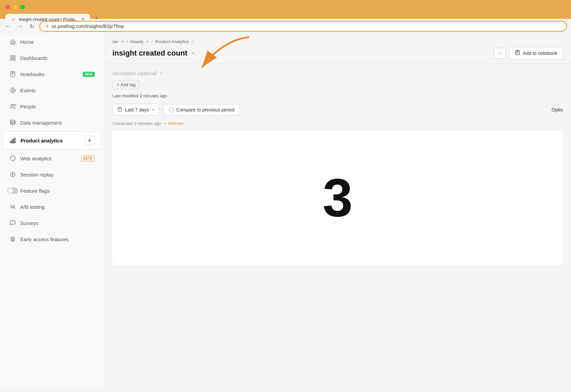 This screenshot has height=392, width=571. I want to click on sidebar-item-web-analytics: Web analytics BETA, so click(52, 158).